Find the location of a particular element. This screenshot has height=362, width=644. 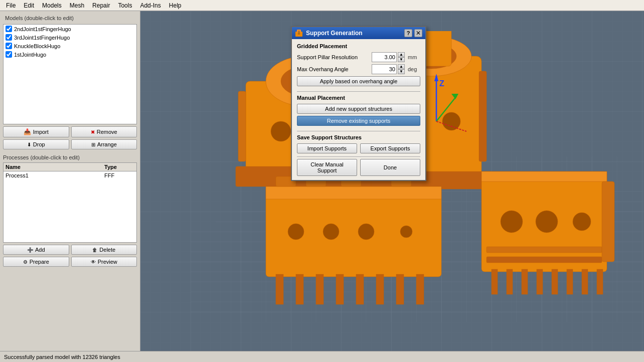

menu-bar: File Edit Models Mesh Repair Tools Add-I… is located at coordinates (322, 6).